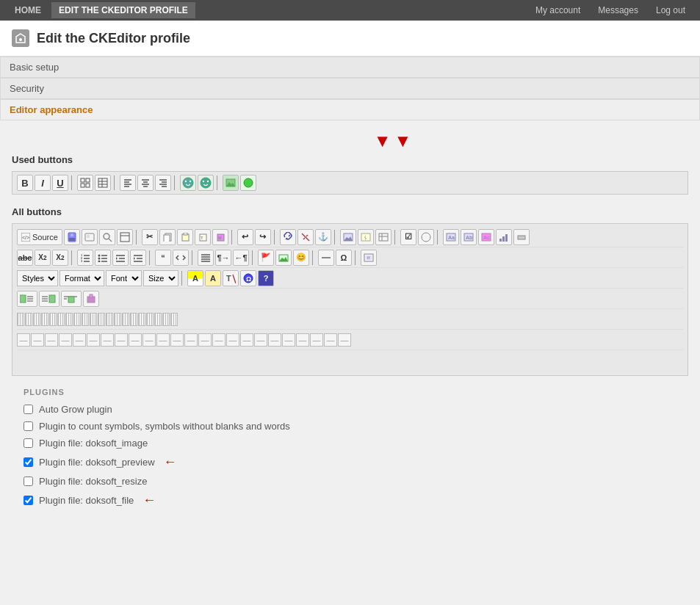 The image size is (700, 605). What do you see at coordinates (344, 340) in the screenshot?
I see `dash-24: —` at bounding box center [344, 340].